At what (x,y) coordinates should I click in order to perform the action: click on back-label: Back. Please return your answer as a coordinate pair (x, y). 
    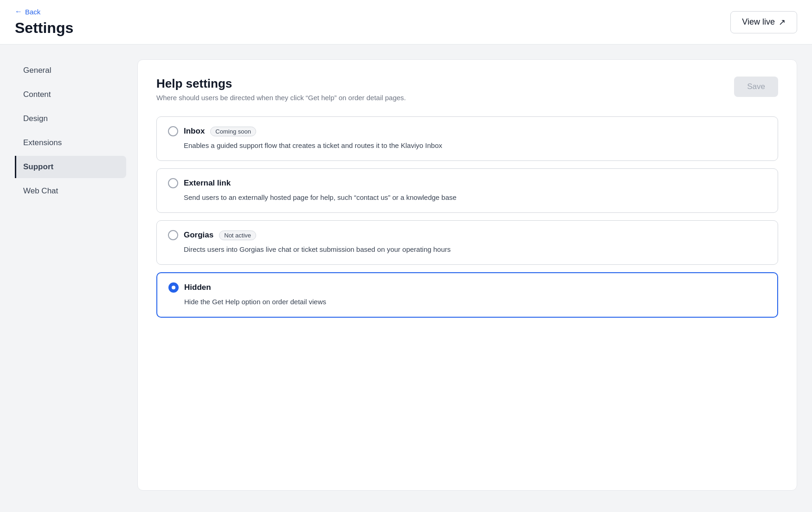
    Looking at the image, I should click on (32, 12).